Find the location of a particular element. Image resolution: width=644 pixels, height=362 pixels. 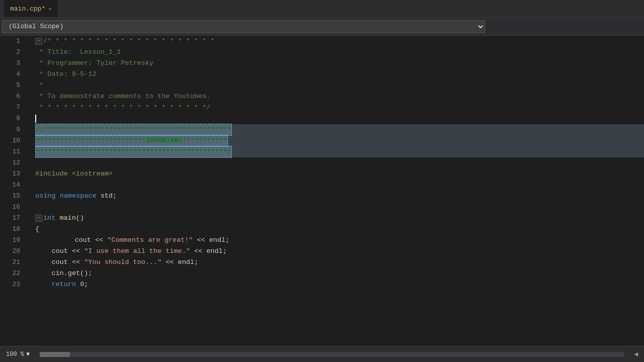

code-line: * Date: 8-5-12 is located at coordinates (340, 74).